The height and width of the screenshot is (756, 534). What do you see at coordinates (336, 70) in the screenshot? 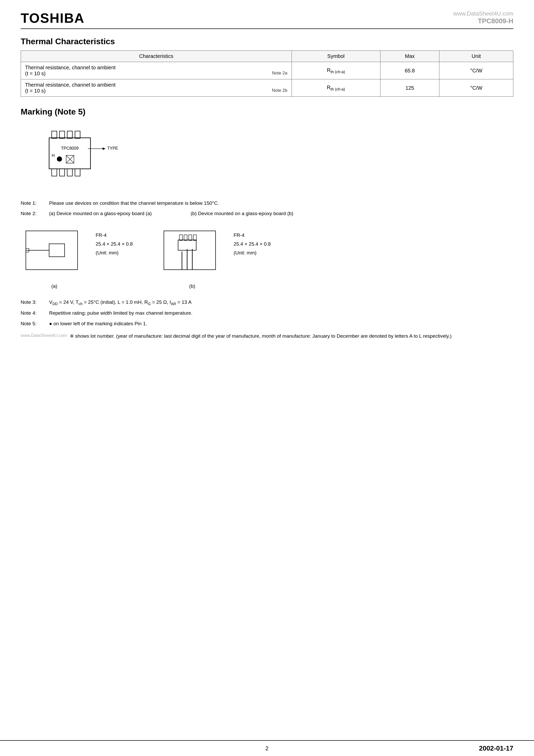
I see `table-cell-symbol-1: Rth (ch-a)` at bounding box center [336, 70].